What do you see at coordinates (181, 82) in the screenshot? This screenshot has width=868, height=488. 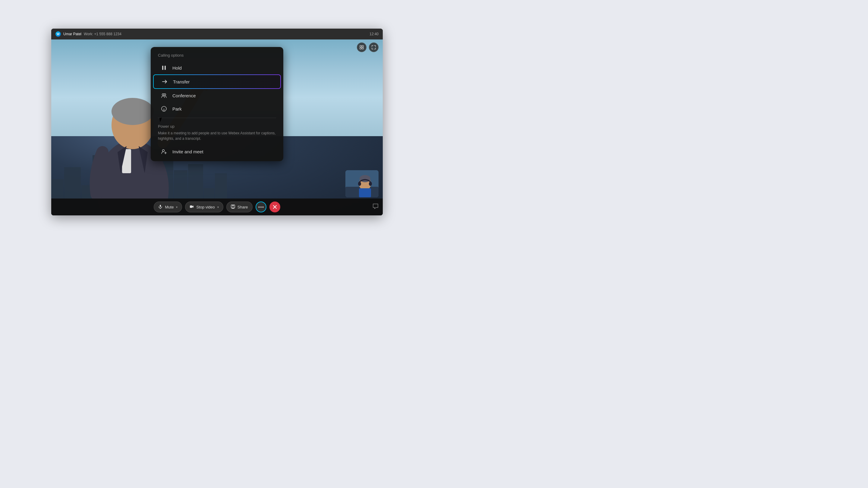 I see `transfer-label: Transfer` at bounding box center [181, 82].